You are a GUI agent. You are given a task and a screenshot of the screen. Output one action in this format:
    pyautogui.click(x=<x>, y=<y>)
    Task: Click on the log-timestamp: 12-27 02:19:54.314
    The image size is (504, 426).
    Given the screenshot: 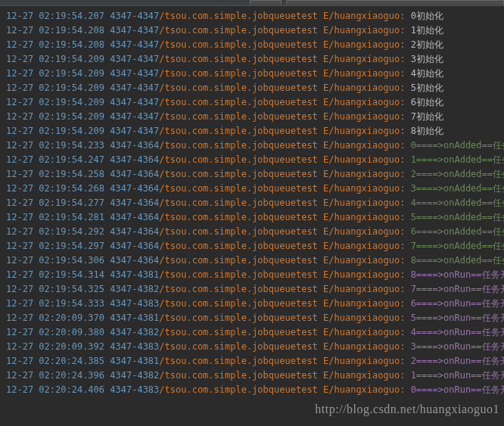 What is the action you would take?
    pyautogui.click(x=55, y=275)
    